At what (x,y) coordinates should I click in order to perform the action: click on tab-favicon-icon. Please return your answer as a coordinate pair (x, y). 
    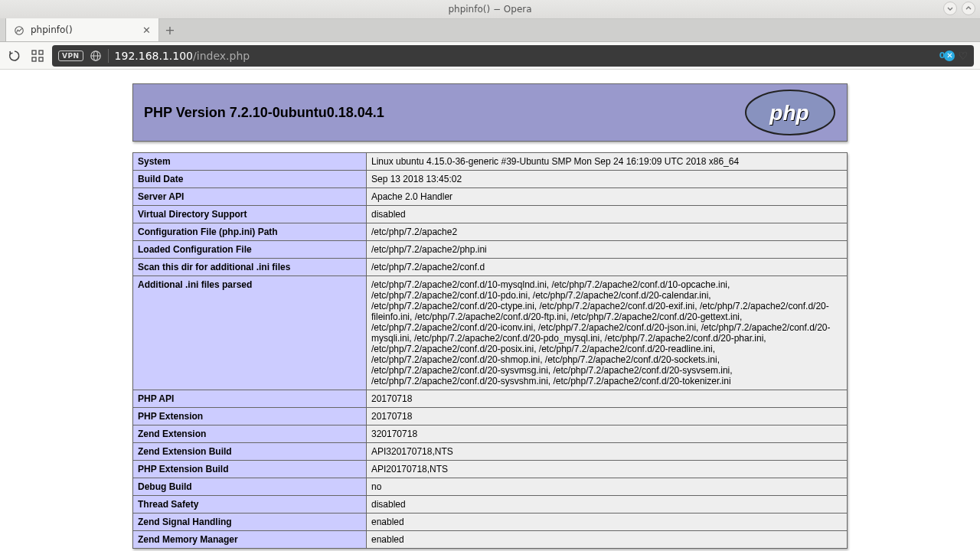
    Looking at the image, I should click on (19, 30).